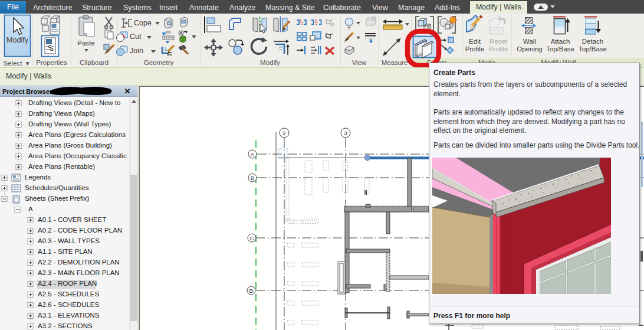  What do you see at coordinates (530, 49) in the screenshot?
I see `svg-text: Opening` at bounding box center [530, 49].